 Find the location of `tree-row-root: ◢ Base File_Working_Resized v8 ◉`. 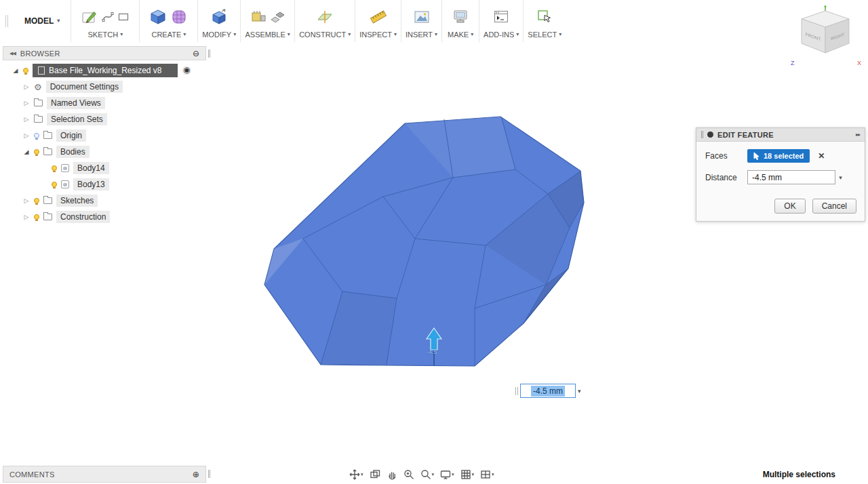

tree-row-root: ◢ Base File_Working_Resized v8 ◉ is located at coordinates (104, 70).